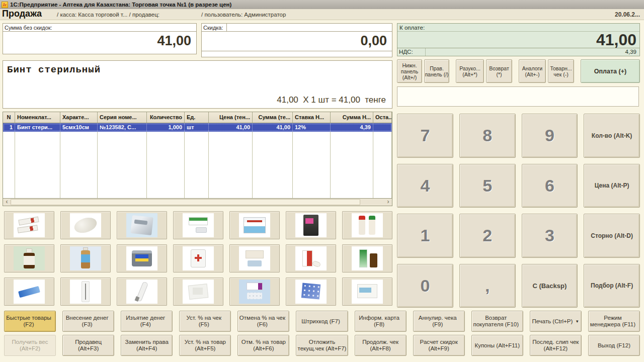  I want to click on product-green-box-brown-bottle-icon, so click(367, 258).